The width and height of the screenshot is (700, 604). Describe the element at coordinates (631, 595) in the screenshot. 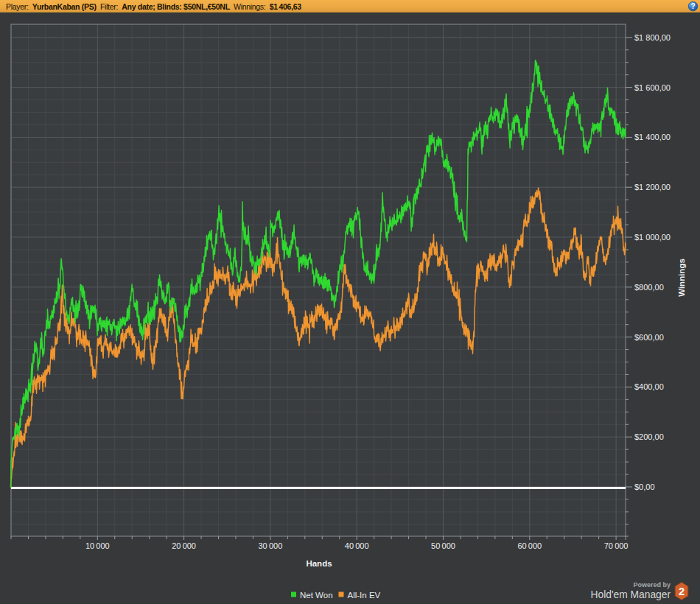

I see `svg-text: Hold'em Manager` at that location.